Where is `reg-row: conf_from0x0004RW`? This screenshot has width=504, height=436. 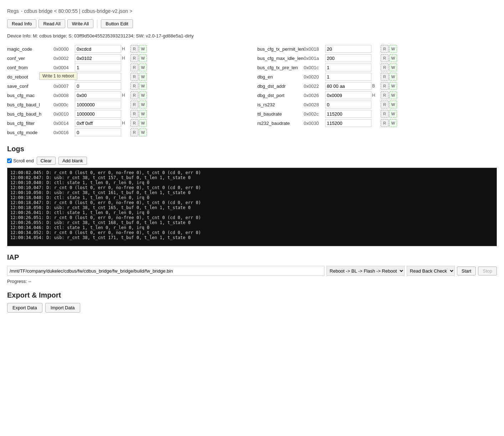
reg-row: conf_from0x0004RW is located at coordinates (127, 67).